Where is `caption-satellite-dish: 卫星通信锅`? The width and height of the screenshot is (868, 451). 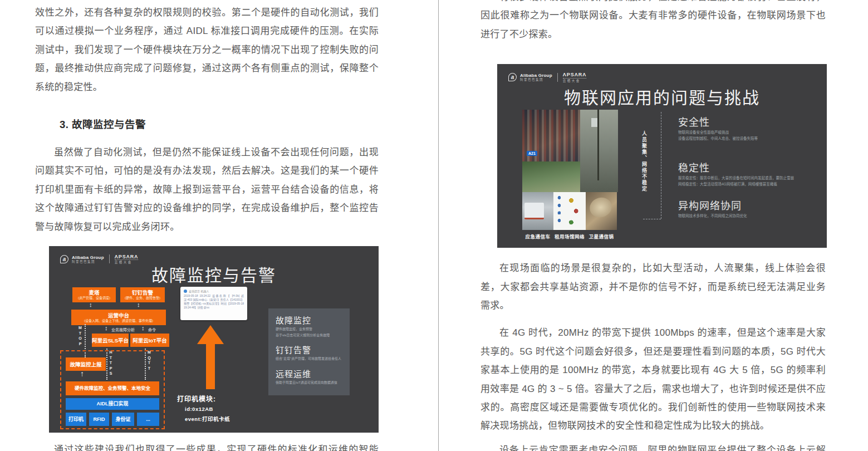 caption-satellite-dish: 卫星通信锅 is located at coordinates (601, 236).